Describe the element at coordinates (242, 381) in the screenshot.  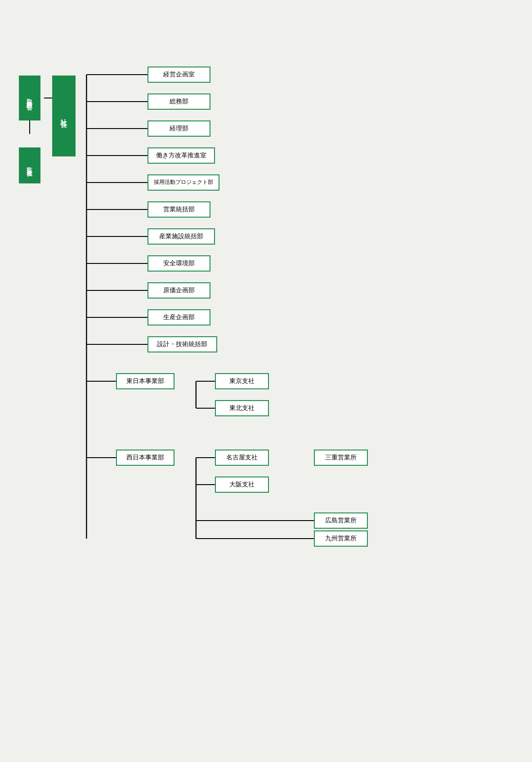
I see `tokyo-shisha-node: 東京支社` at that location.